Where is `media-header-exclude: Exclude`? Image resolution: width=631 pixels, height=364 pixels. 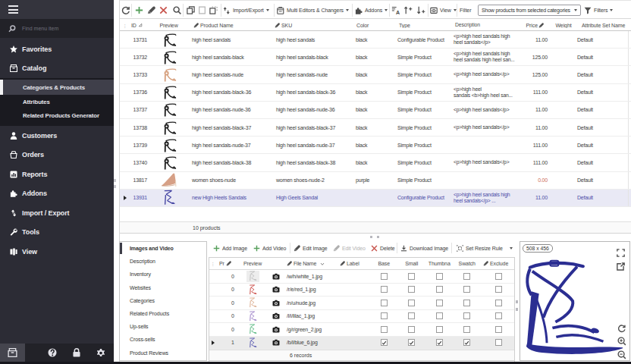
media-header-exclude: Exclude is located at coordinates (498, 264).